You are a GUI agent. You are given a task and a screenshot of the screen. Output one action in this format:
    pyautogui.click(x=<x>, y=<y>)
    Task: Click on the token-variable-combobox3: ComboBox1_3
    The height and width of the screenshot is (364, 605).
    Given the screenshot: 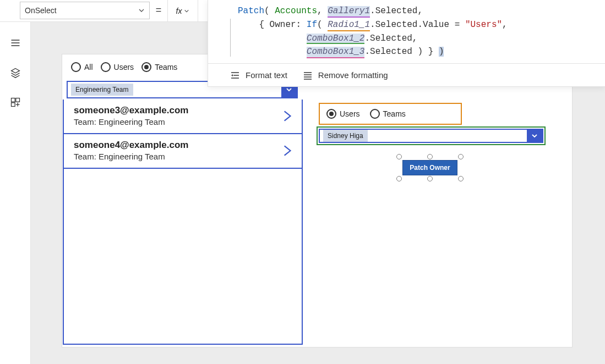 What is the action you would take?
    pyautogui.click(x=336, y=53)
    